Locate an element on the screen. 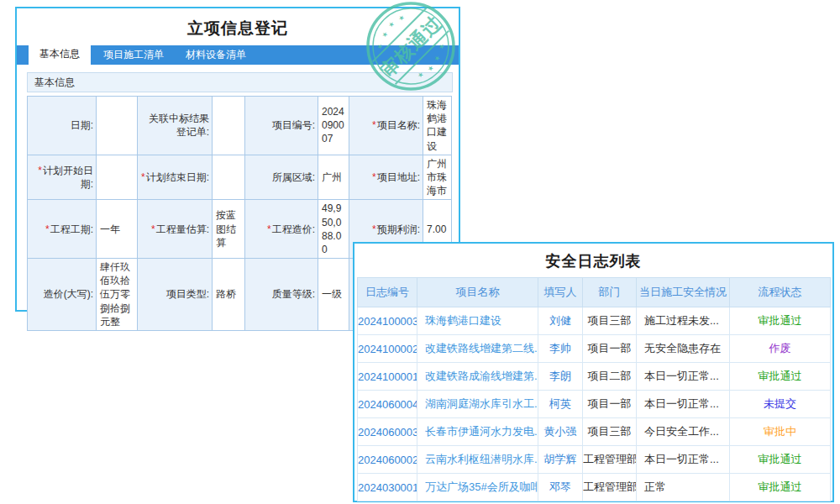  table-row: 2024060002云南水利枢纽潜明水库...胡学辉工程管理部本日一切正常...… is located at coordinates (595, 460).